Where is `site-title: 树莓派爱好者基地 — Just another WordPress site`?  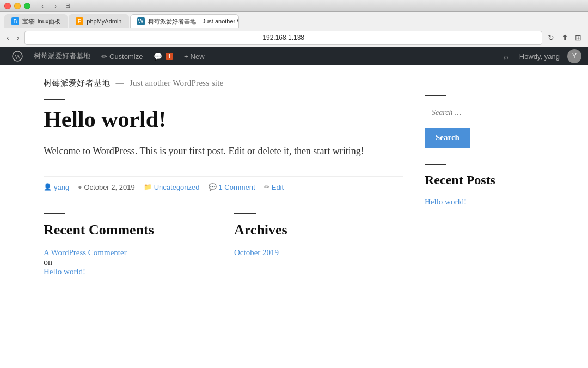
site-title: 树莓派爱好者基地 — Just another WordPress site is located at coordinates (294, 83).